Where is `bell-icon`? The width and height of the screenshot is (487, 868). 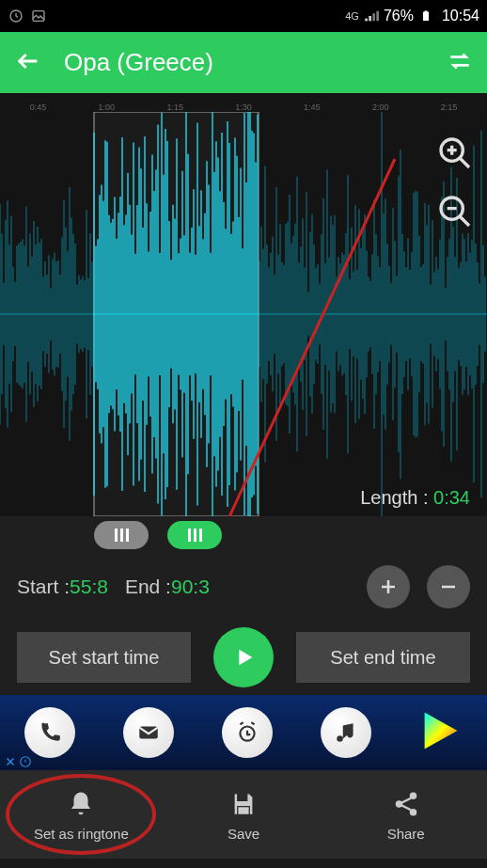
bell-icon is located at coordinates (81, 804).